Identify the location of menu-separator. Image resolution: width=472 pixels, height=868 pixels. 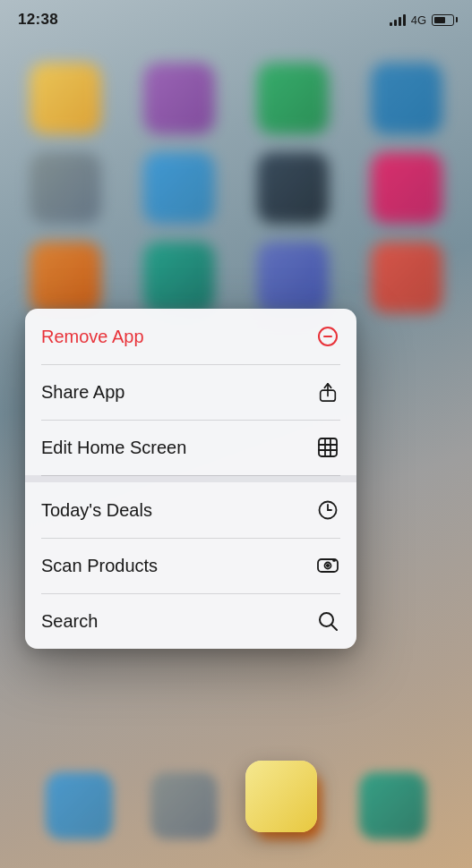
(191, 479).